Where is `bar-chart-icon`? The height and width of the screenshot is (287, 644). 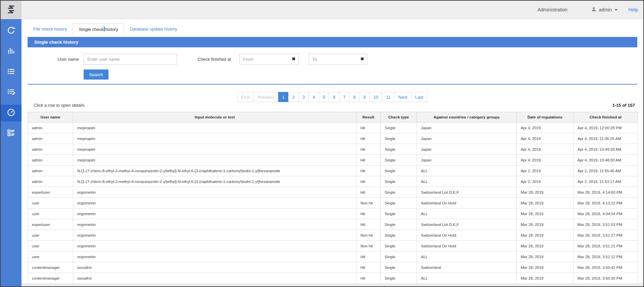
bar-chart-icon is located at coordinates (11, 52).